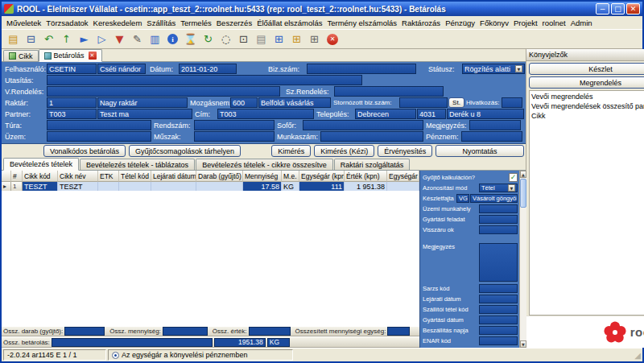  I want to click on tab-betarolas: Betárolás ✕, so click(71, 56).